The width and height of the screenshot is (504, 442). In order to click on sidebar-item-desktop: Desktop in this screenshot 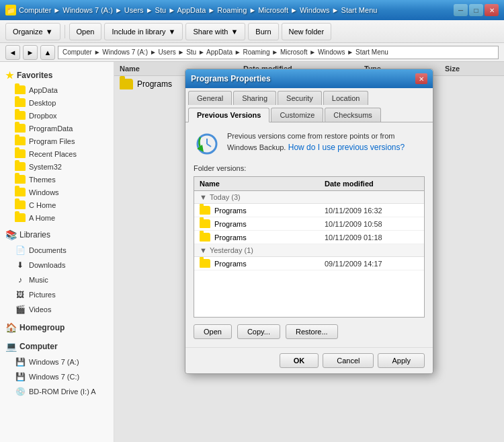, I will do `click(56, 102)`.